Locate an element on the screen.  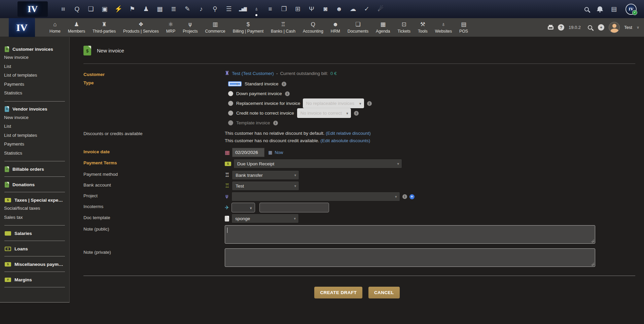
radio-label: Credit note to correct invoice is located at coordinates (265, 113).